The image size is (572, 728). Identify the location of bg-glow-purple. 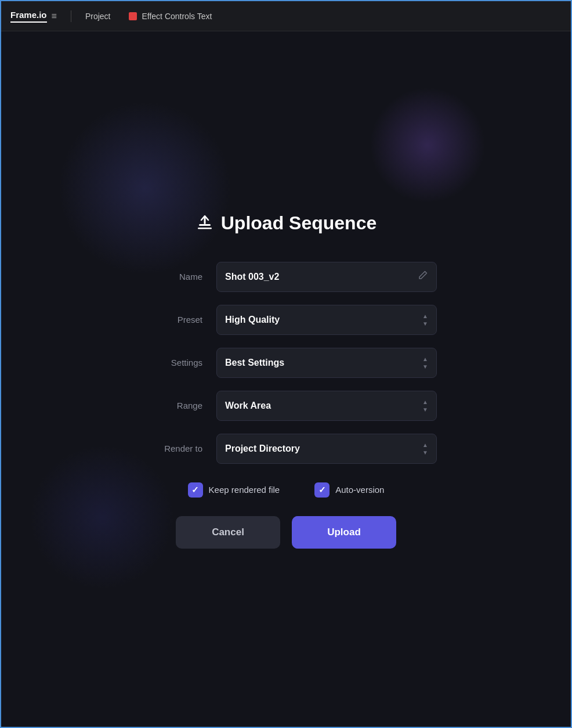
(428, 145).